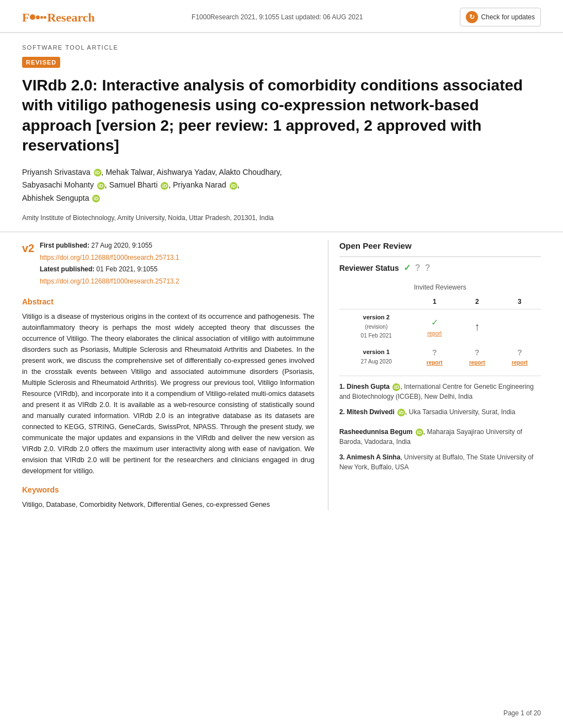 Image resolution: width=563 pixels, height=728 pixels. I want to click on header: F Research F1000Research 2021, 9:1055 La…, so click(282, 17).